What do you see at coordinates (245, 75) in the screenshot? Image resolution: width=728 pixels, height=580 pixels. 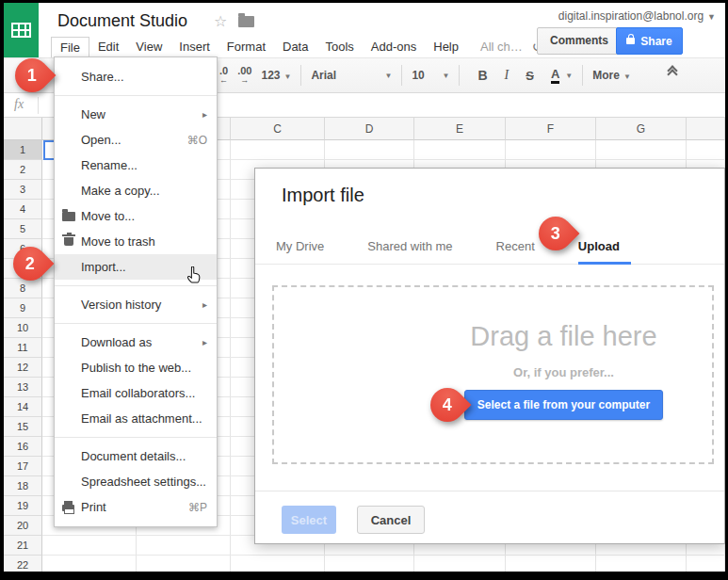 I see `increase-decimal-button: .00→` at bounding box center [245, 75].